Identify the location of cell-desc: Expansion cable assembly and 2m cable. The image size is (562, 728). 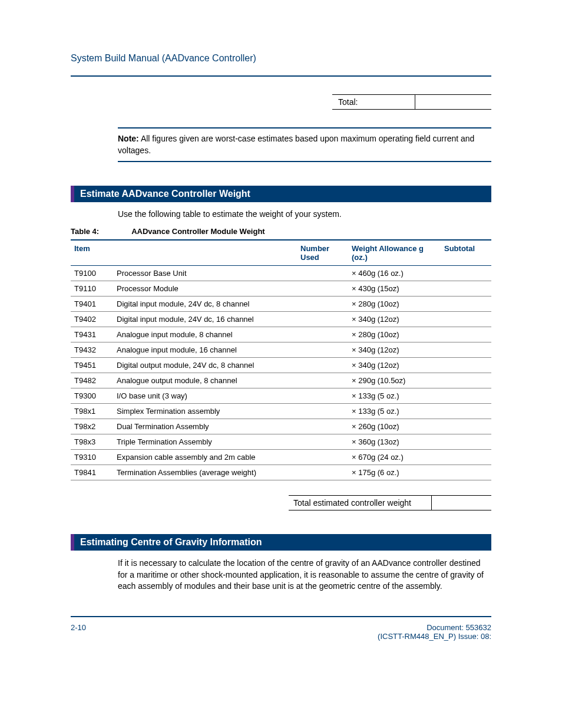
(205, 457).